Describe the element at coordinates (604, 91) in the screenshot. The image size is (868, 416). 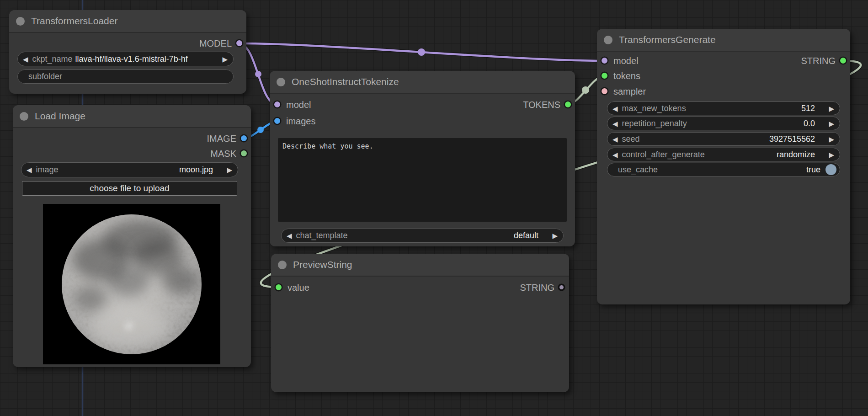
I see `input-dot-sampler` at that location.